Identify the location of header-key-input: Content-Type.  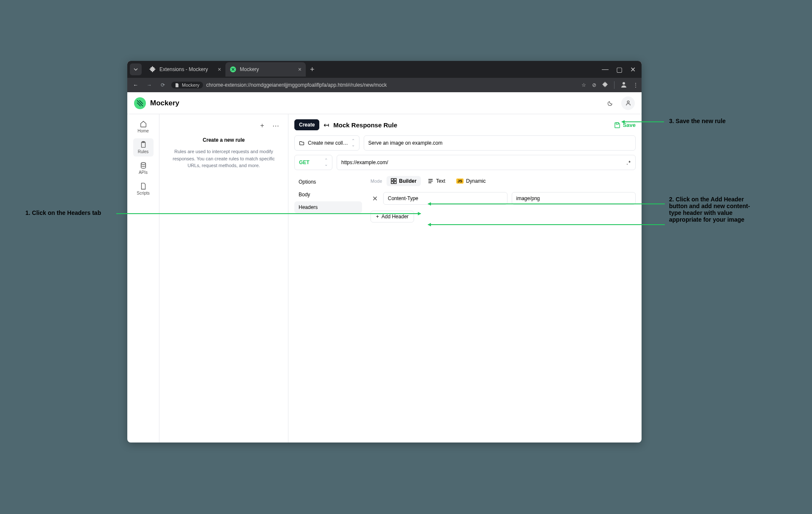
(445, 198).